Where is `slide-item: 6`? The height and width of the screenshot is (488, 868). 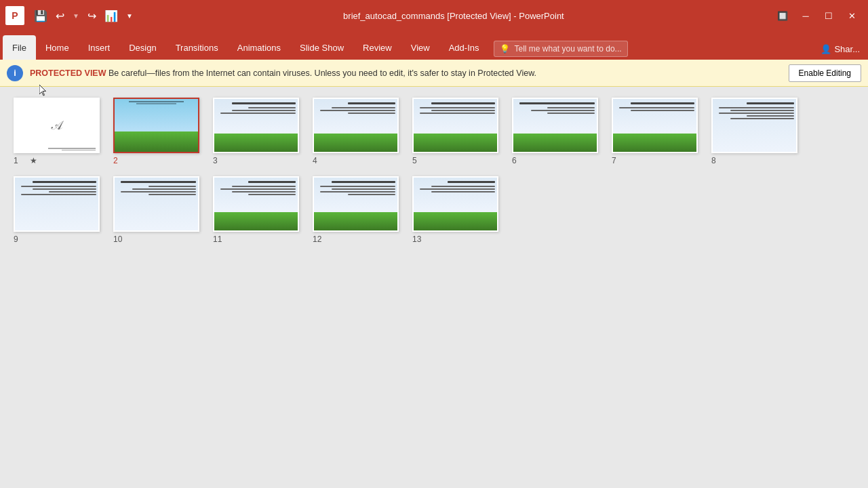 slide-item: 6 is located at coordinates (555, 131).